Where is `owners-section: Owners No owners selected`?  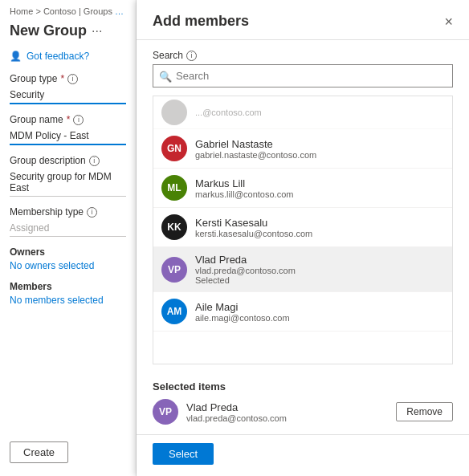 owners-section: Owners No owners selected is located at coordinates (67, 258).